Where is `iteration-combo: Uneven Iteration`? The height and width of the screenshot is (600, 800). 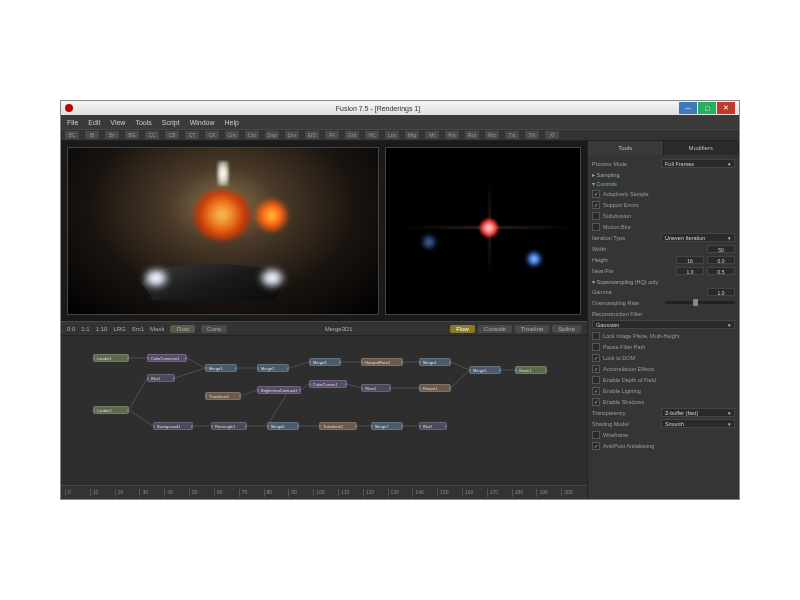
iteration-combo: Uneven Iteration is located at coordinates (698, 238).